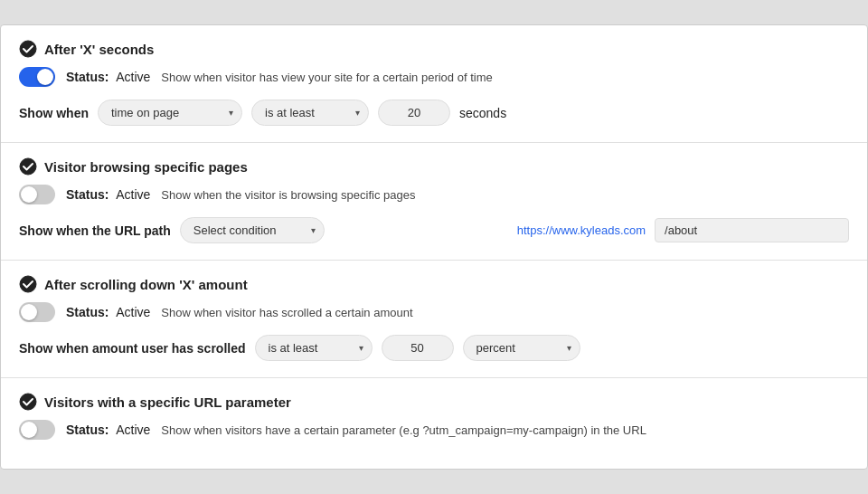  What do you see at coordinates (434, 230) in the screenshot?
I see `url-row-2: Show when the URL path Select condition …` at bounding box center [434, 230].